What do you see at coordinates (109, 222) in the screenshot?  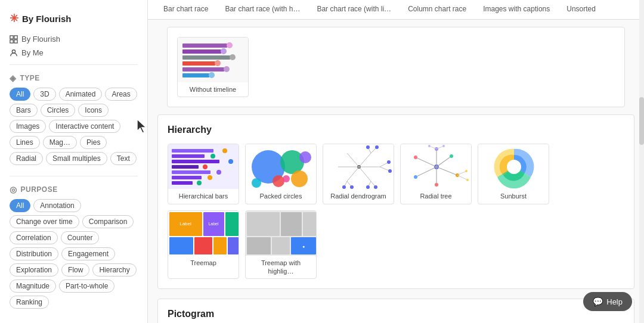 I see `purpose-tag-comparison: Comparison` at bounding box center [109, 222].